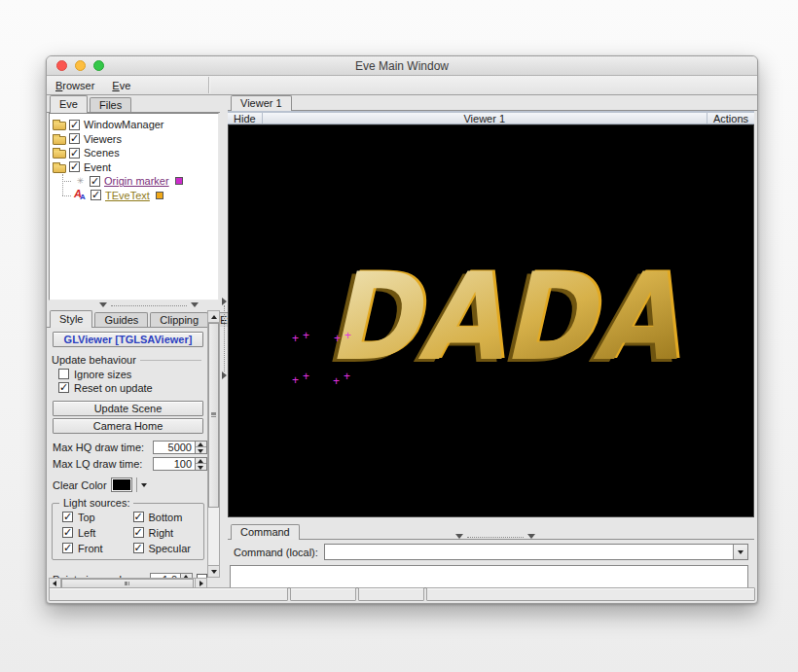 This screenshot has height=672, width=798. I want to click on combo-dropdown-icon, so click(740, 552).